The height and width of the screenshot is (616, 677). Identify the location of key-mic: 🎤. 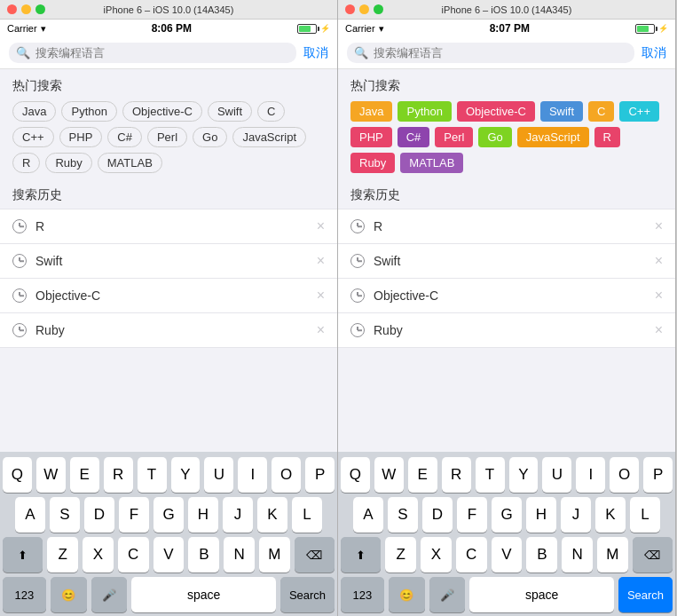
(447, 595).